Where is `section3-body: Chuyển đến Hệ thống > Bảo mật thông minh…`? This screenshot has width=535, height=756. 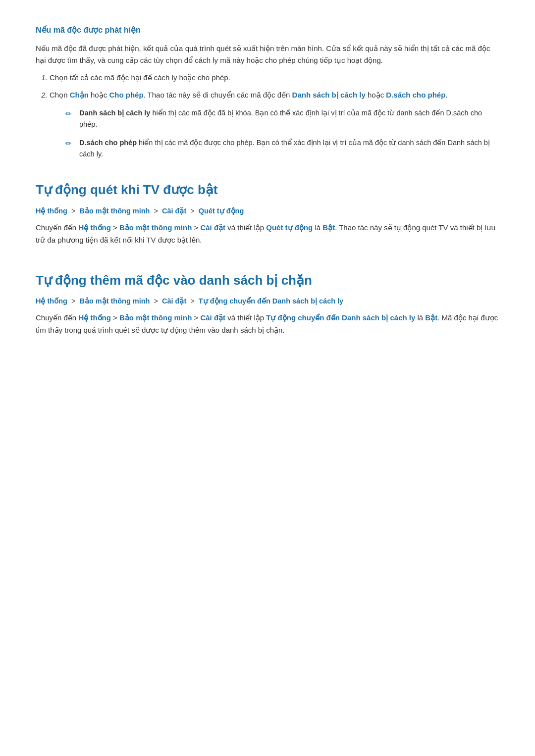 section3-body: Chuyển đến Hệ thống > Bảo mật thông minh… is located at coordinates (268, 324).